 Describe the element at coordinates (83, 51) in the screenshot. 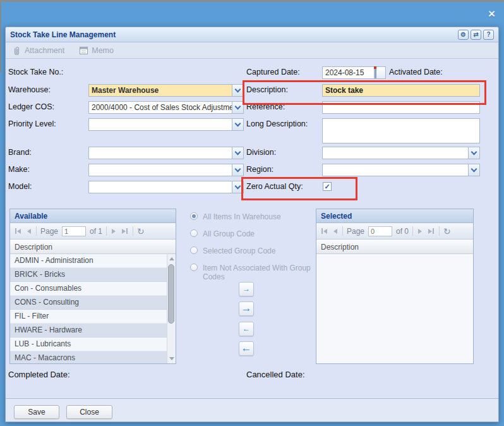

I see `memo-icon` at that location.